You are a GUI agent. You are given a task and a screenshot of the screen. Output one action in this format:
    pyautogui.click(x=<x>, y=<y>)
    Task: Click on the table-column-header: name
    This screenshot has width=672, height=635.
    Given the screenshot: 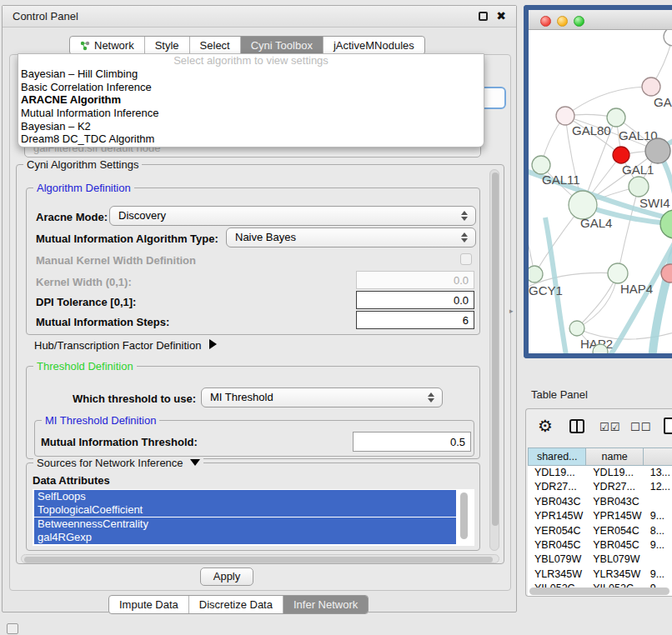 What is the action you would take?
    pyautogui.click(x=615, y=457)
    